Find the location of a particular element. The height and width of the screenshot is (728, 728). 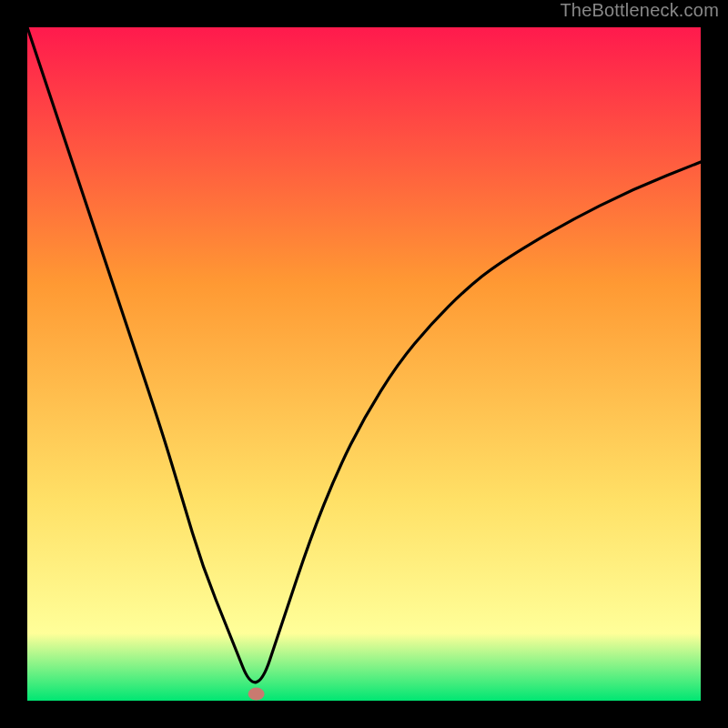

optimum-marker is located at coordinates (257, 694).